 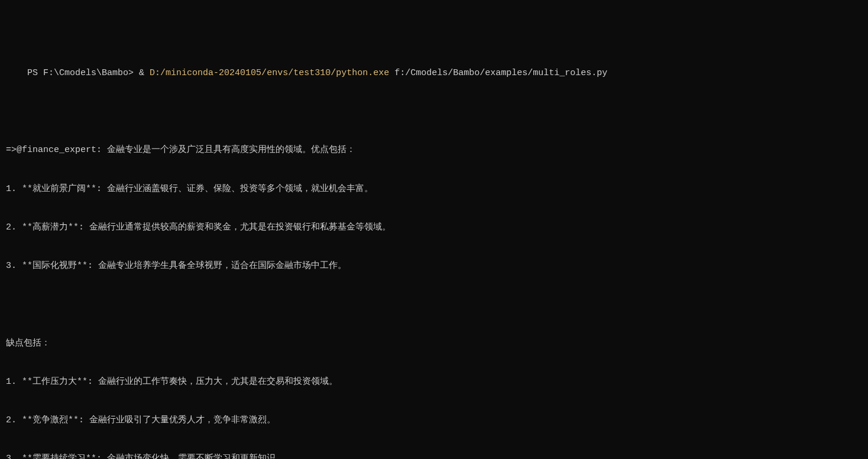 I want to click on prompt-gt: >, so click(x=134, y=73).